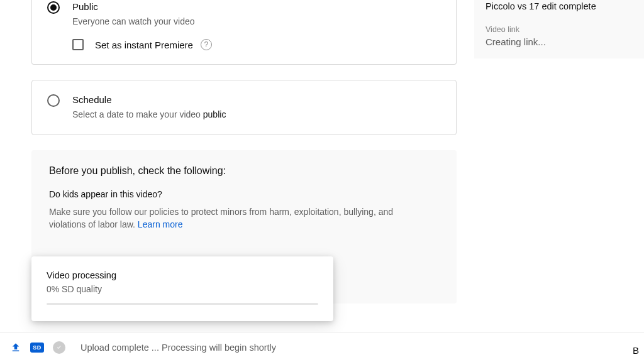  What do you see at coordinates (225, 218) in the screenshot?
I see `notice-body: Make sure you follow our policies to pro…` at bounding box center [225, 218].